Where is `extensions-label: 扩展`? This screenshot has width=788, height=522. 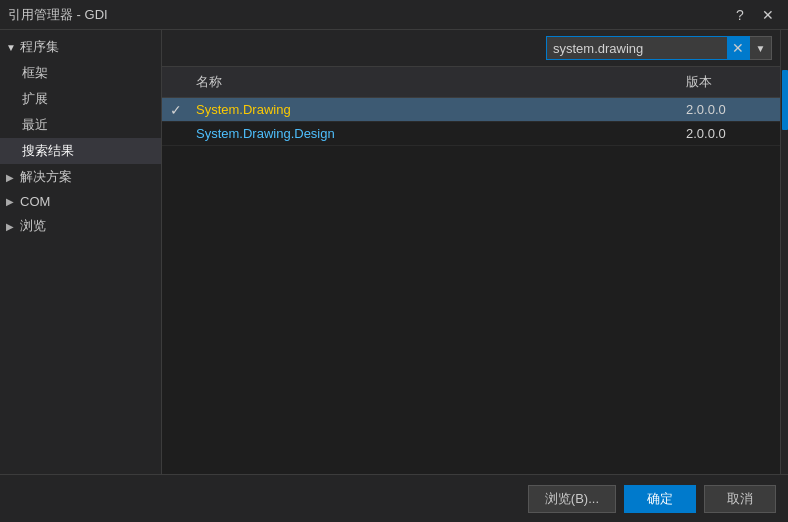
extensions-label: 扩展 is located at coordinates (35, 98).